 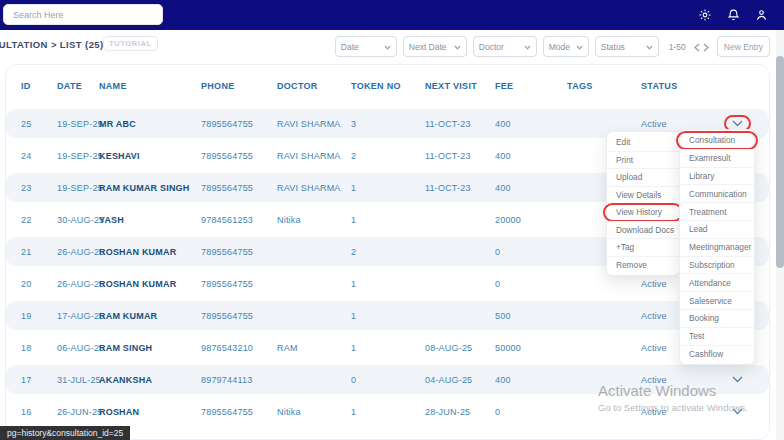 I want to click on filter-select-label: Date, so click(x=350, y=47).